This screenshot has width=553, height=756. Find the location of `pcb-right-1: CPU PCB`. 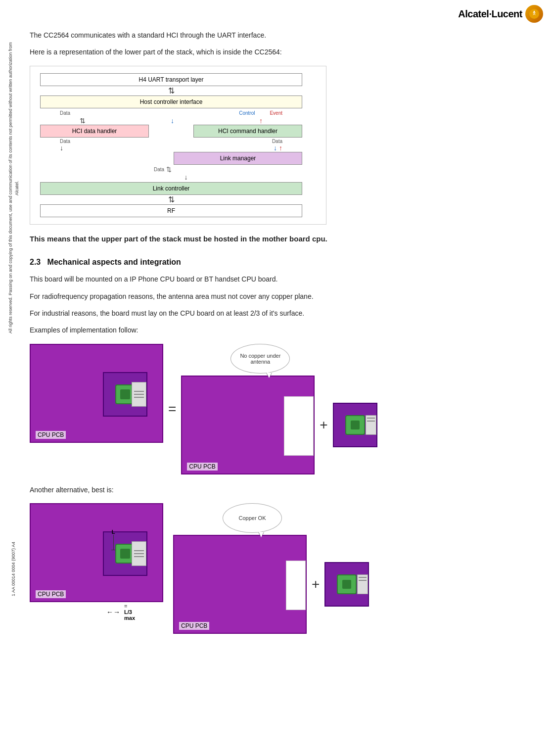

pcb-right-1: CPU PCB is located at coordinates (248, 425).